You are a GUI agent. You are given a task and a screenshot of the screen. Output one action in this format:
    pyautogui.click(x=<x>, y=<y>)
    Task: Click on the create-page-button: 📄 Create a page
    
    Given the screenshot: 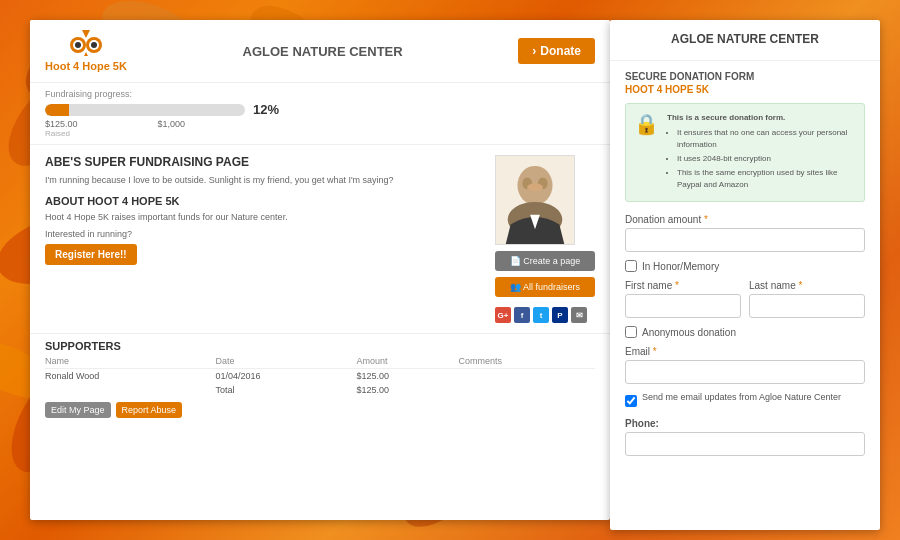 What is the action you would take?
    pyautogui.click(x=545, y=261)
    